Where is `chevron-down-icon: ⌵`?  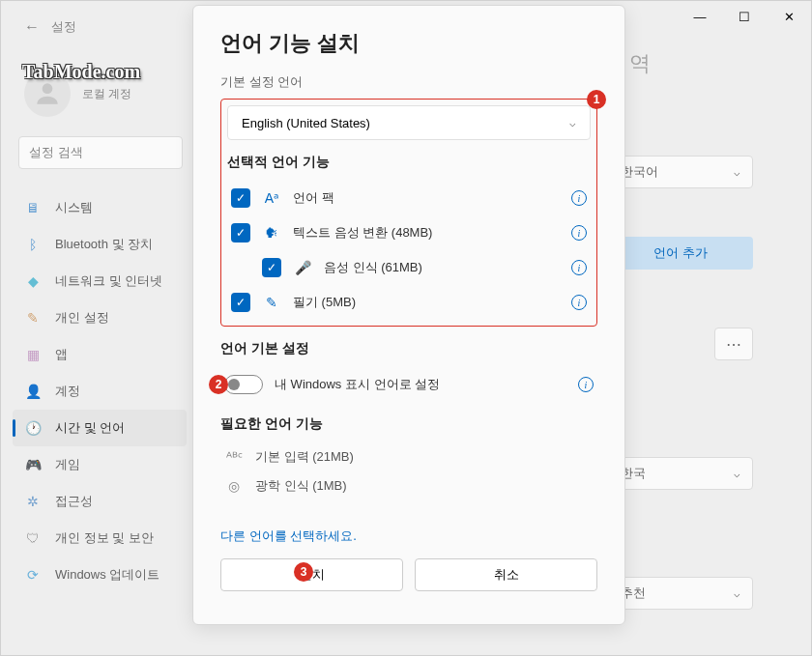 chevron-down-icon: ⌵ is located at coordinates (572, 124).